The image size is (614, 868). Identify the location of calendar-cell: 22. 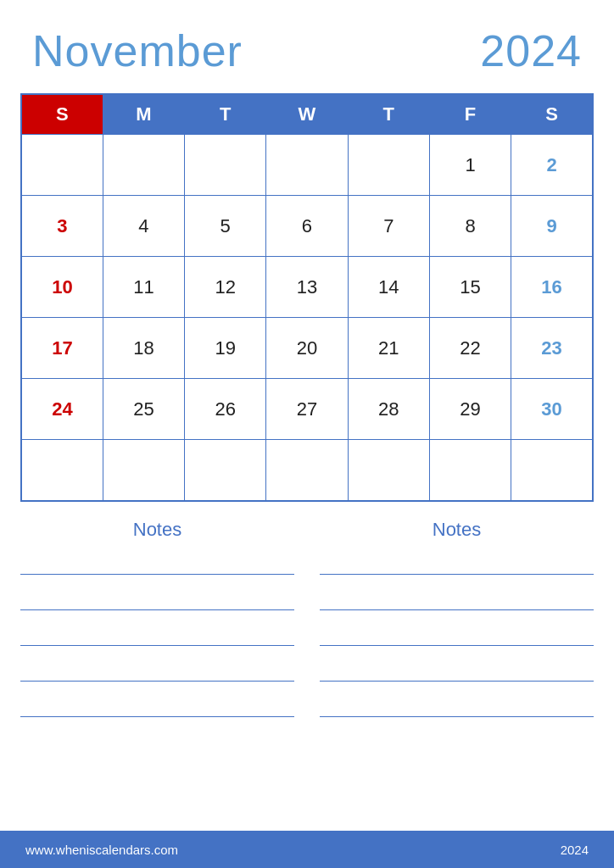
(470, 348).